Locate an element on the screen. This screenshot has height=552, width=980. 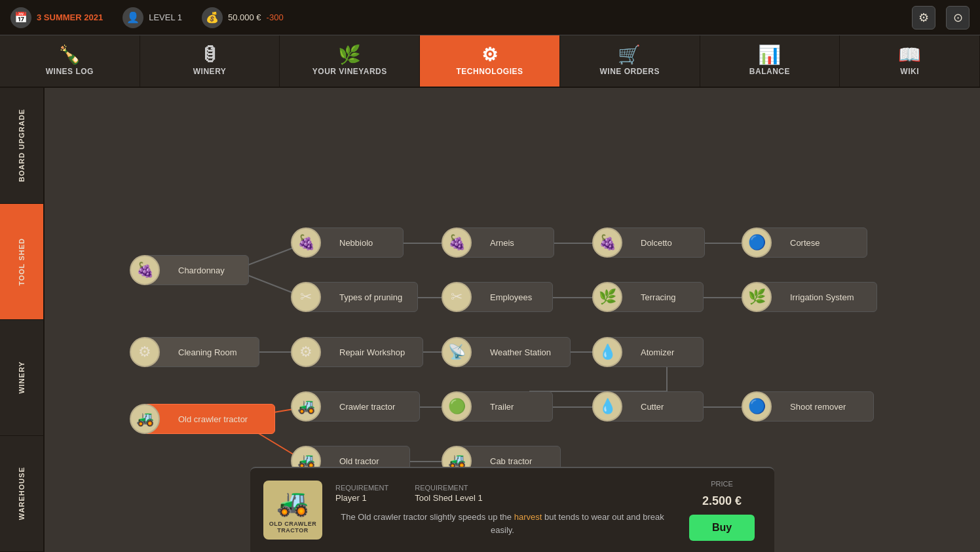
price-label: Price is located at coordinates (722, 484).